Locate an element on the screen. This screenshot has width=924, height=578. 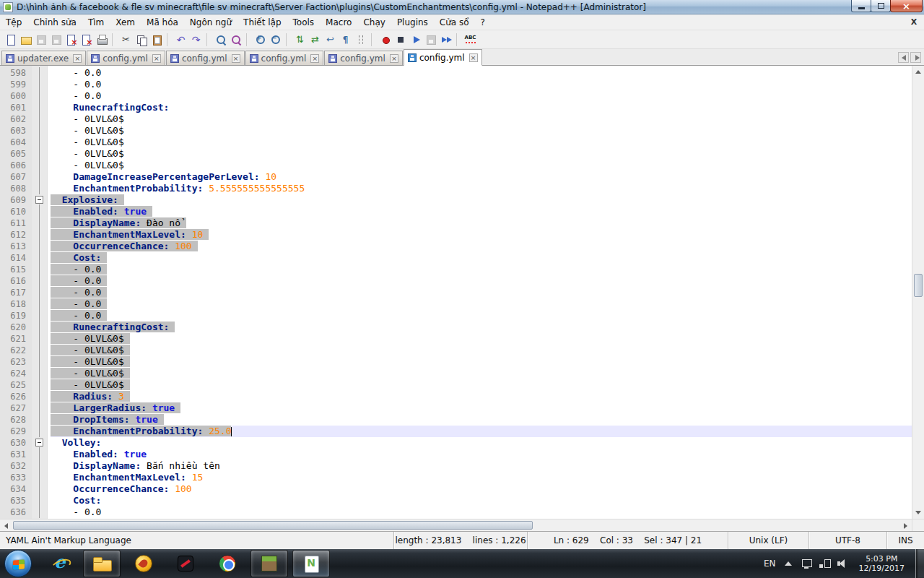
open-file-button is located at coordinates (26, 39).